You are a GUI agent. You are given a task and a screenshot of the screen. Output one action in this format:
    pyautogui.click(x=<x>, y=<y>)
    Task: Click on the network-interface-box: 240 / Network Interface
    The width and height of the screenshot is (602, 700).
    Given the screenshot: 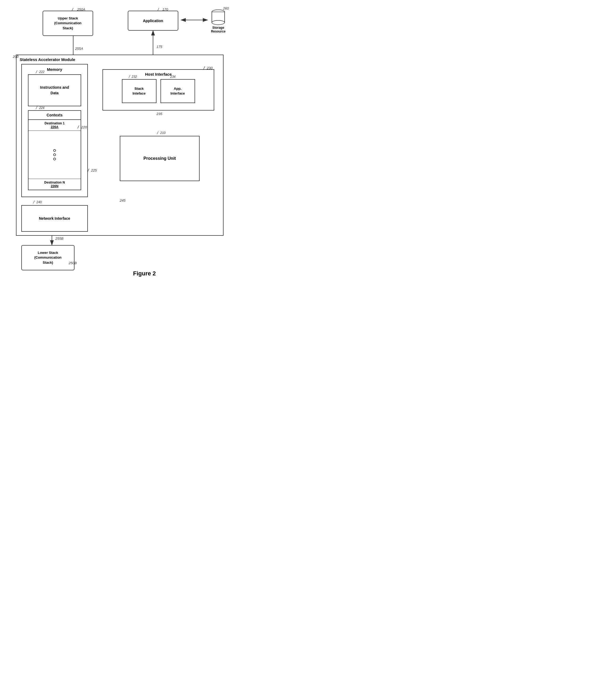 What is the action you would take?
    pyautogui.click(x=55, y=218)
    